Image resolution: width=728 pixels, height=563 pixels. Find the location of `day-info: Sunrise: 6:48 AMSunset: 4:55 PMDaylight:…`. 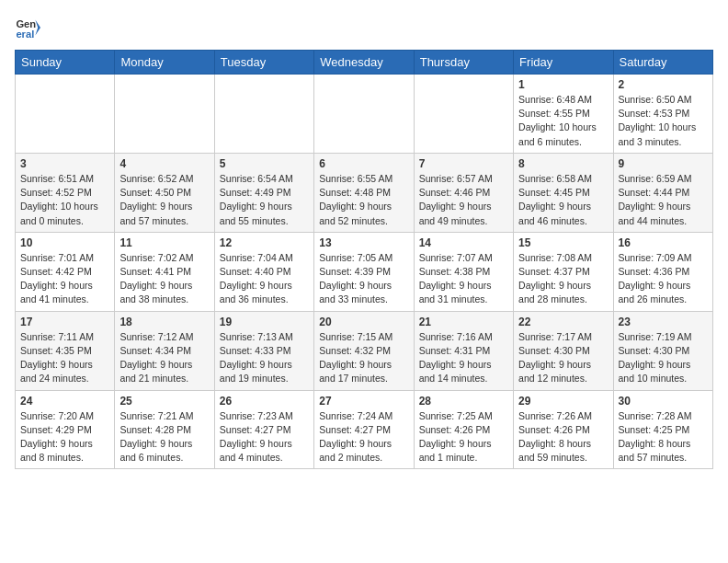

day-info: Sunrise: 6:48 AMSunset: 4:55 PMDaylight:… is located at coordinates (563, 121).